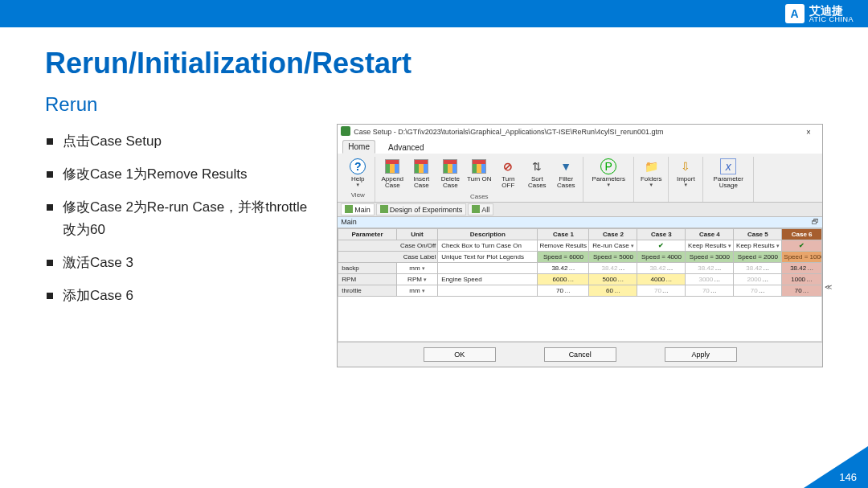 Image resolution: width=868 pixels, height=488 pixels. Describe the element at coordinates (421, 209) in the screenshot. I see `subtab-doe: Design of Experiments` at that location.